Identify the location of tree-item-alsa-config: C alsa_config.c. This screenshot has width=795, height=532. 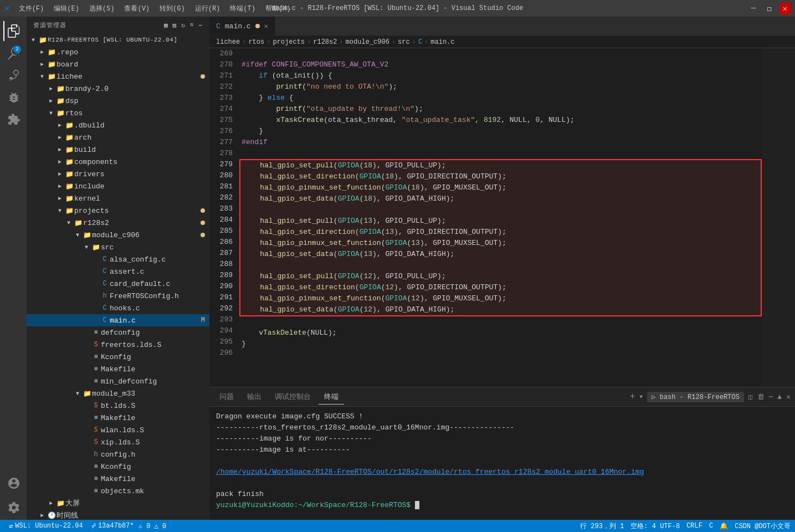
(118, 259).